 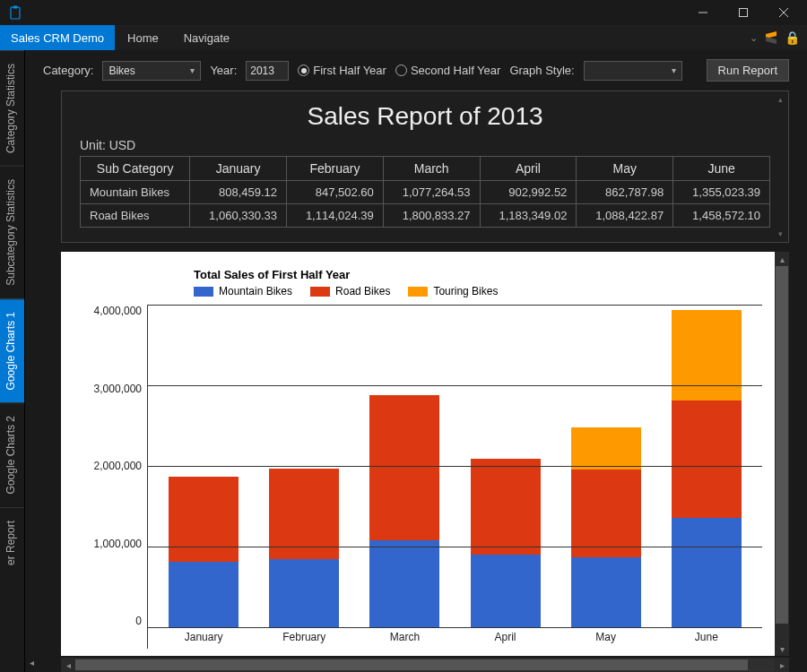 What do you see at coordinates (625, 168) in the screenshot?
I see `col-header: May` at bounding box center [625, 168].